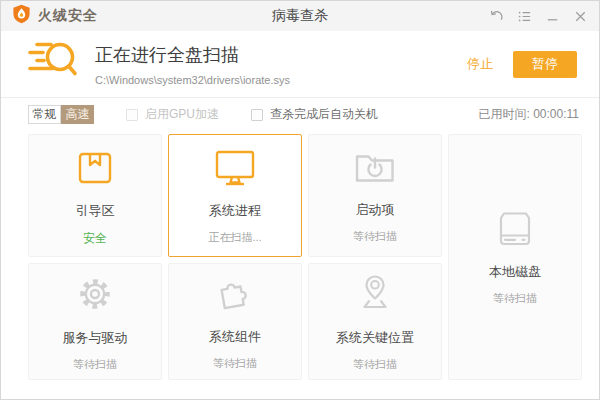 The height and width of the screenshot is (400, 600). Describe the element at coordinates (192, 55) in the screenshot. I see `scan-title: 正在进行全盘扫描` at that location.